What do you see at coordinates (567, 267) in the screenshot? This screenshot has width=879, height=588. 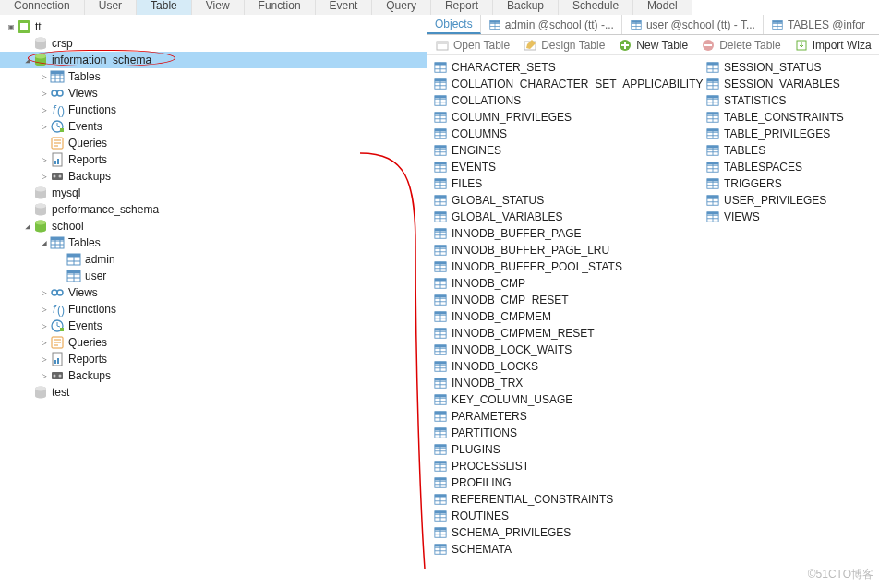 I see `table-item: INNODB_BUFFER_POOL_STATS` at bounding box center [567, 267].